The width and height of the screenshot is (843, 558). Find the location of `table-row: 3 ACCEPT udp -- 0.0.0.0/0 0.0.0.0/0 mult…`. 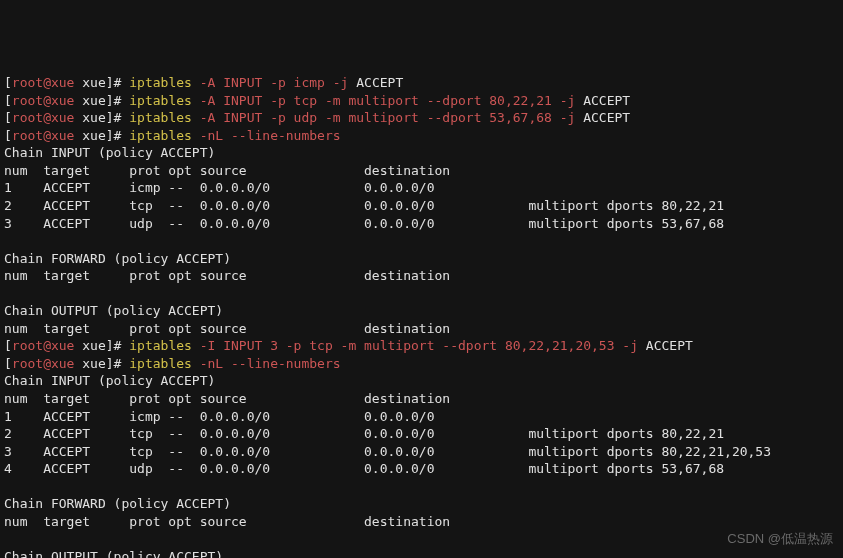

table-row: 3 ACCEPT udp -- 0.0.0.0/0 0.0.0.0/0 mult… is located at coordinates (364, 224).